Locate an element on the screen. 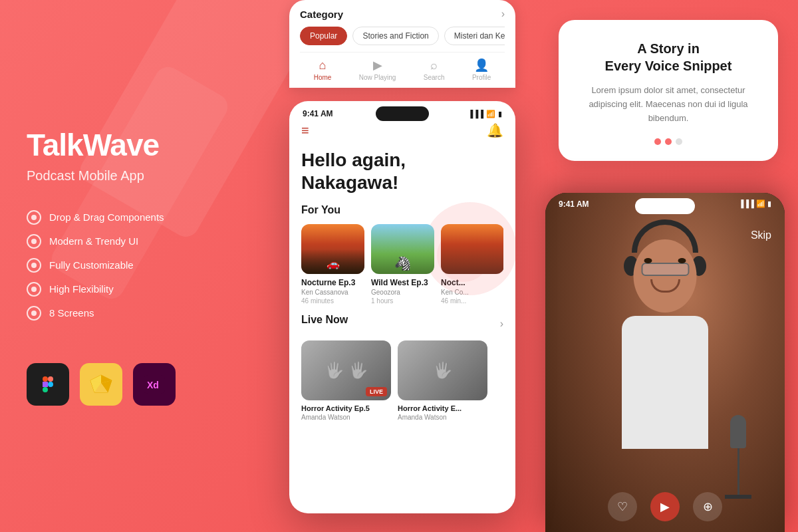 This screenshot has height=532, width=798. chip-popular: Popular is located at coordinates (323, 36).